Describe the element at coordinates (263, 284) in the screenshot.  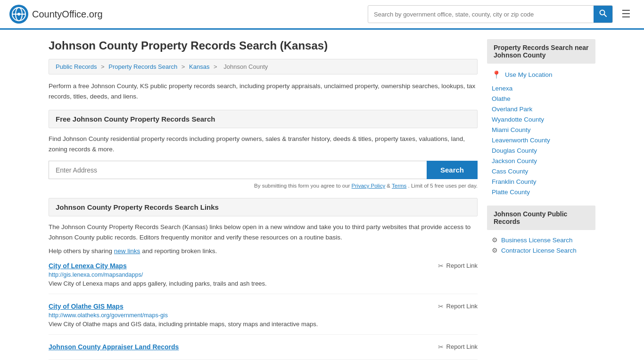
I see `record-link-desc-0: View City of Lenexa maps and apps galler…` at that location.